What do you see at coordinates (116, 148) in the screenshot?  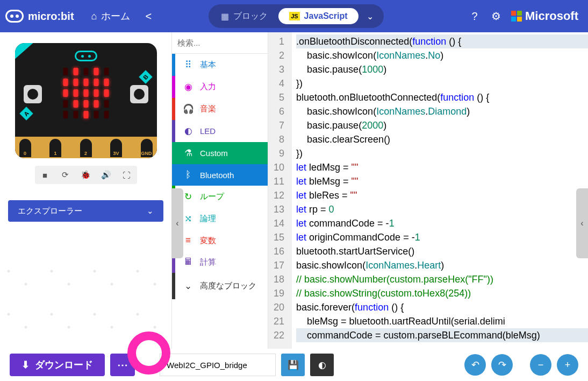 I see `pin-3V: 3V` at bounding box center [116, 148].